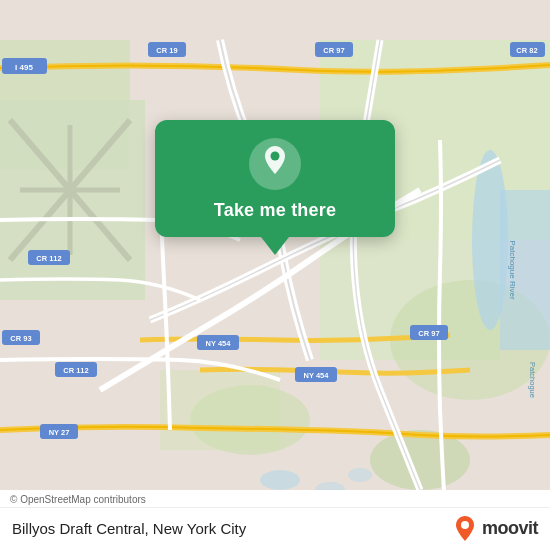  Describe the element at coordinates (275, 528) in the screenshot. I see `place-name-bar: Billyos Draft Central, New York City moo…` at that location.